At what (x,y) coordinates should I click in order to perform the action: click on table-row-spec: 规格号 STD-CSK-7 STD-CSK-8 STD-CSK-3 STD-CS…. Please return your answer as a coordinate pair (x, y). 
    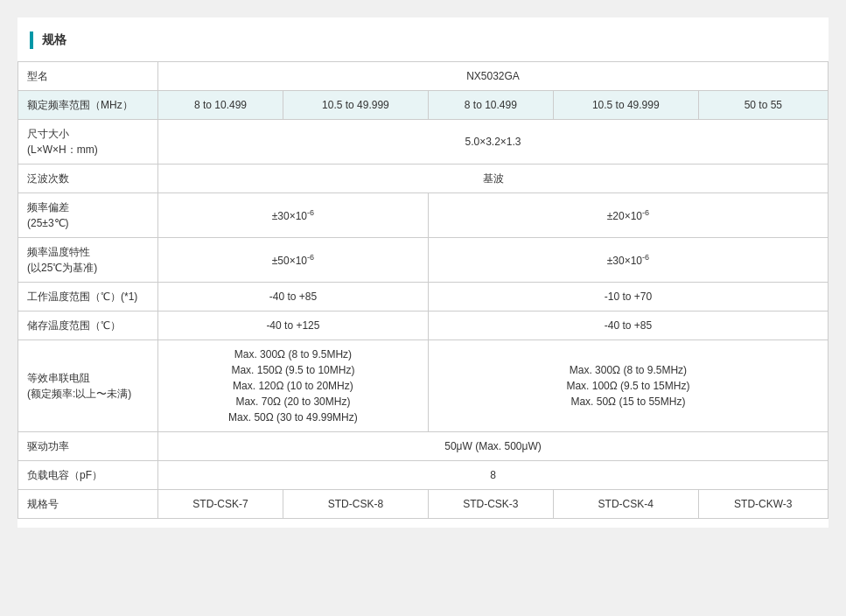
    Looking at the image, I should click on (423, 504).